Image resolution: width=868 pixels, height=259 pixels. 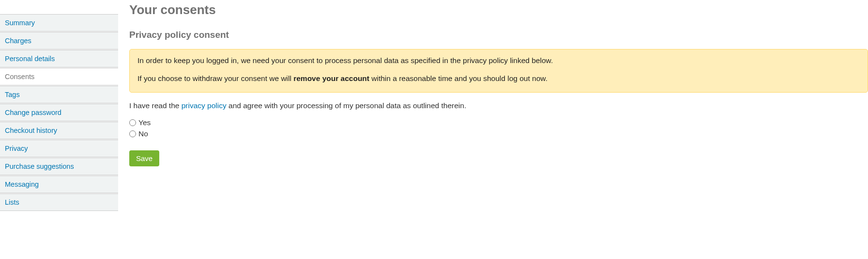 I want to click on radio-yes, so click(x=133, y=123).